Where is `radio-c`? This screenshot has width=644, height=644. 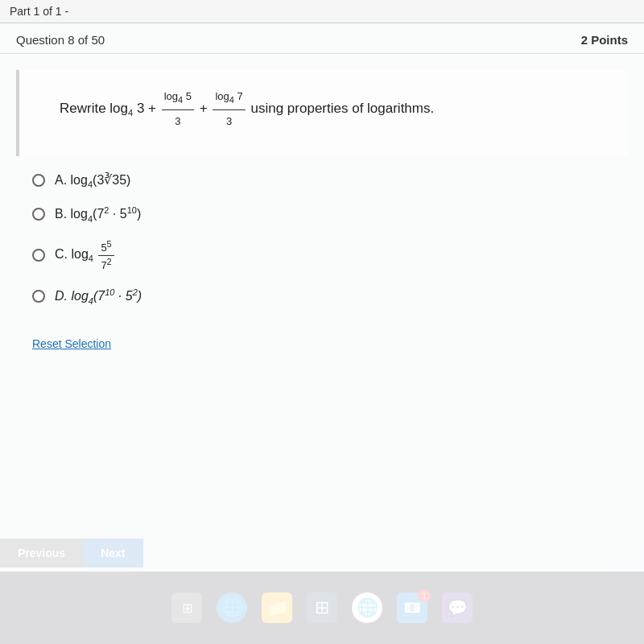 radio-c is located at coordinates (39, 255).